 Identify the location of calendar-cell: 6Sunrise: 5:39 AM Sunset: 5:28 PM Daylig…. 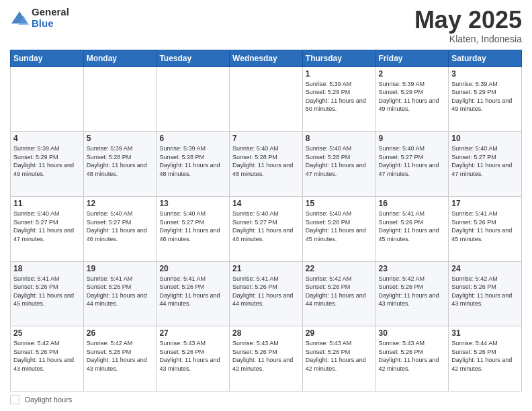
(193, 164).